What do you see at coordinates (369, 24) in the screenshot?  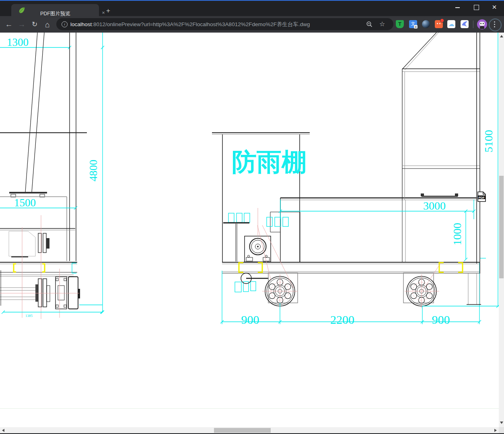 I see `zoom-indicator-icon` at bounding box center [369, 24].